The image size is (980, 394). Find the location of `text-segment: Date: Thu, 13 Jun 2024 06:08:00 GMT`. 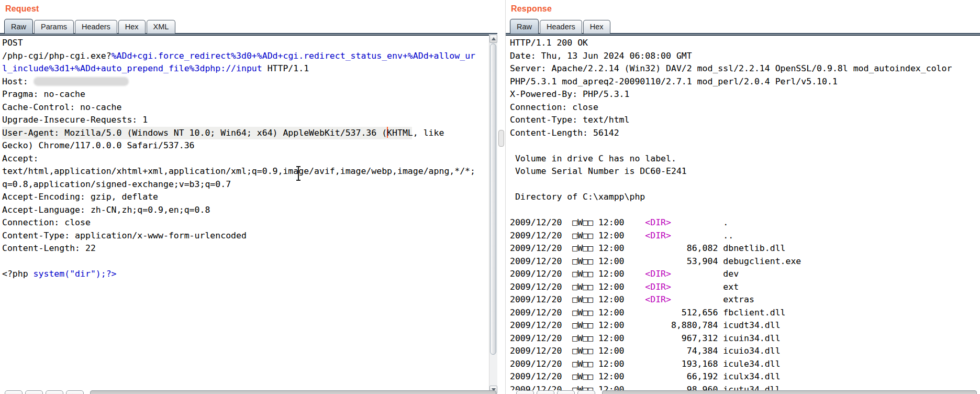

text-segment: Date: Thu, 13 Jun 2024 06:08:00 GMT is located at coordinates (601, 56).